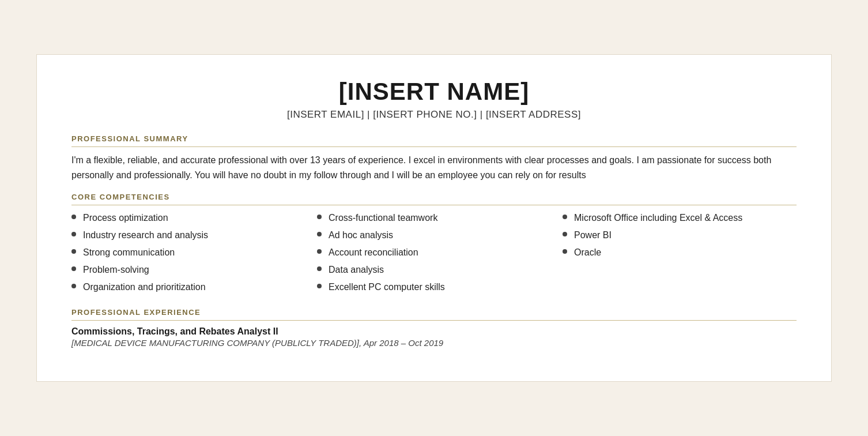  What do you see at coordinates (434, 343) in the screenshot?
I see `job-company: [MEDICAL DEVICE MANUFACTURING COMPANY (P…` at bounding box center [434, 343].